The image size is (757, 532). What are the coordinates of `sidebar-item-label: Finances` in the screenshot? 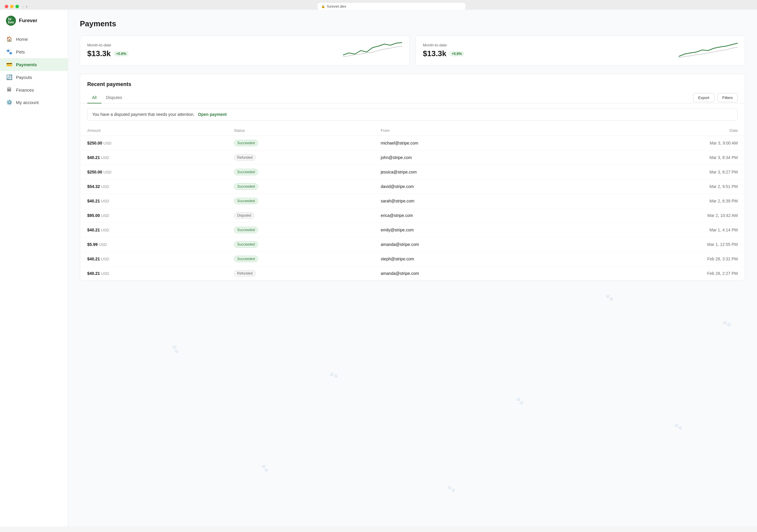 It's located at (25, 90).